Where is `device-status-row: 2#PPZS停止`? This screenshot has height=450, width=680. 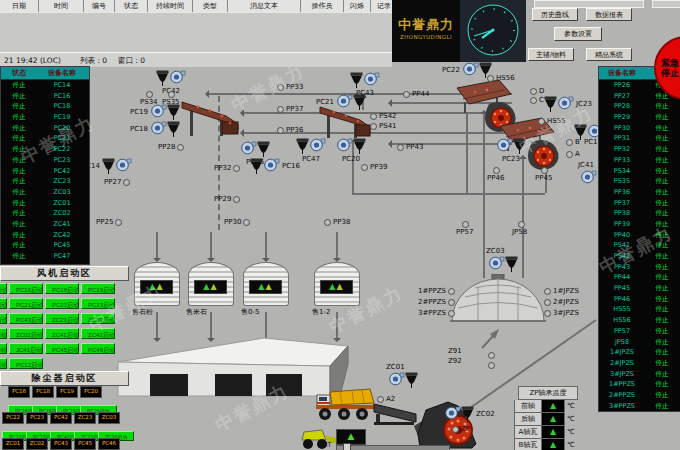
device-status-row: 2#PPZS停止 is located at coordinates (640, 396).